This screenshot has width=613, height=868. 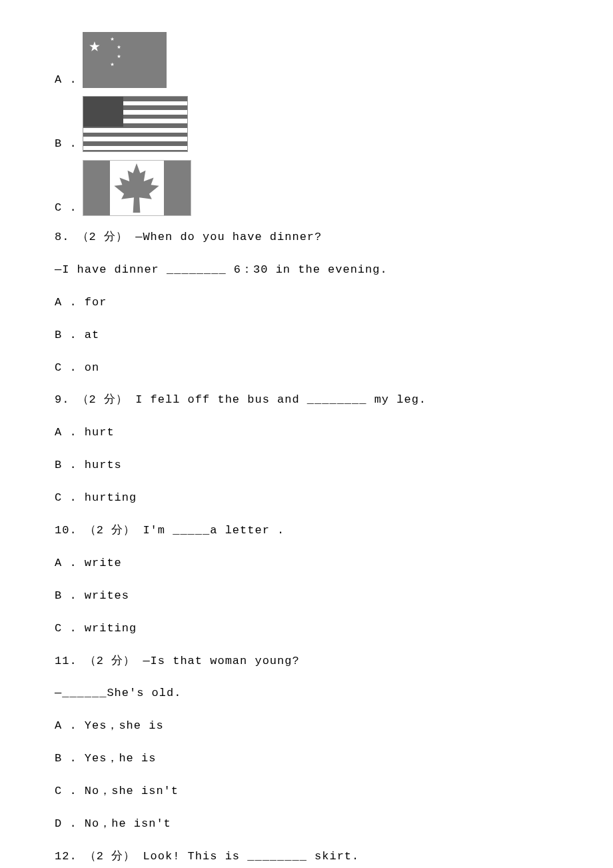 What do you see at coordinates (307, 433) in the screenshot?
I see `question-9-option-a: A . hurt` at bounding box center [307, 433].